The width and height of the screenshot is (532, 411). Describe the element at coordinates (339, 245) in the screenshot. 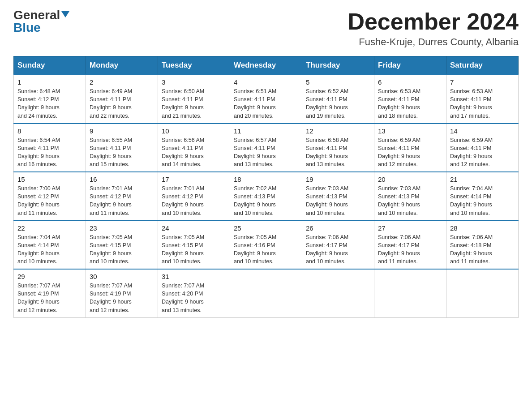

I see `calendar-cell: 26 Sunrise: 7:06 AMSunset: 4:17 PMDaylig…` at that location.